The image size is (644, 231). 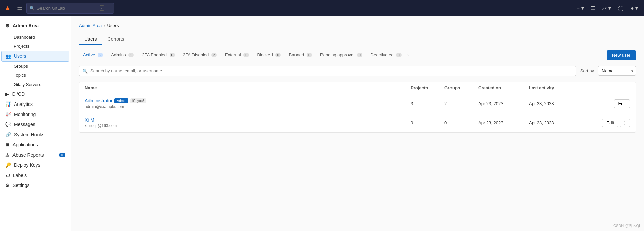 I want to click on search-bar: 🔍 /, so click(x=70, y=8).